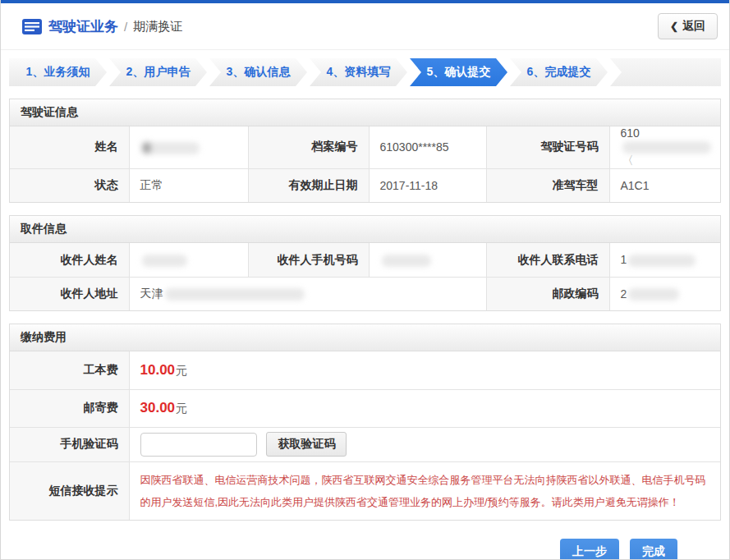  Describe the element at coordinates (688, 26) in the screenshot. I see `back-button: ❮ 返回` at that location.